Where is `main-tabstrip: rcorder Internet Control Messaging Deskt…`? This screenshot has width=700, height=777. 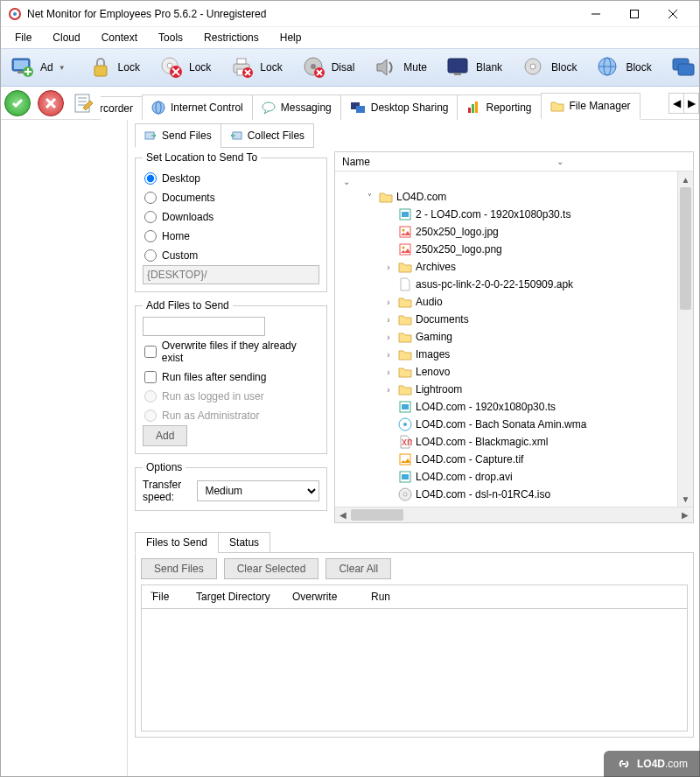
main-tabstrip: rcorder Internet Control Messaging Deskt… is located at coordinates (385, 103).